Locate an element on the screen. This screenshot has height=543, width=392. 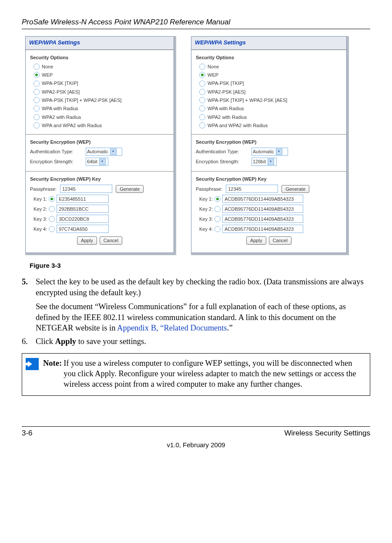
step5-text-b: See the document “Wireless Communication… is located at coordinates (203, 317).